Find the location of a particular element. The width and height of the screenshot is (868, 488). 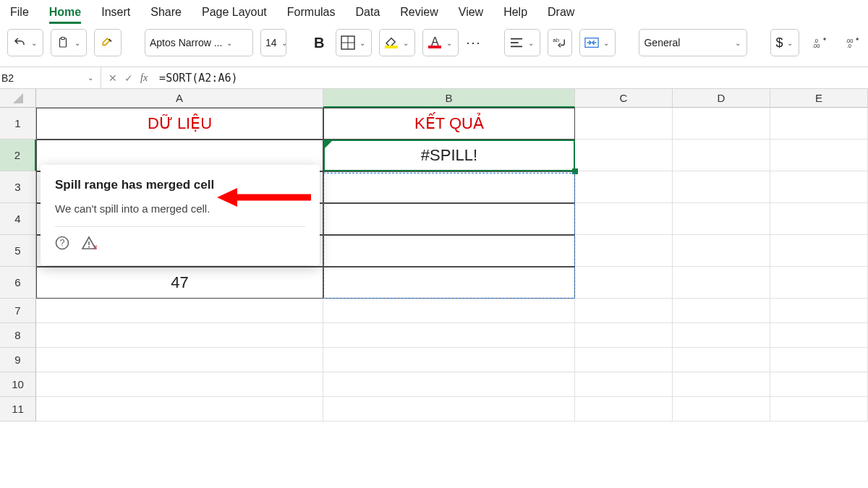

cancel-formula-button: ✕ is located at coordinates (113, 78).